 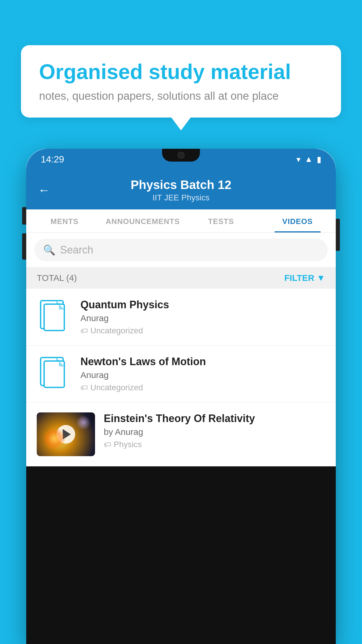 I want to click on tab-tests: TESTS, so click(x=221, y=221).